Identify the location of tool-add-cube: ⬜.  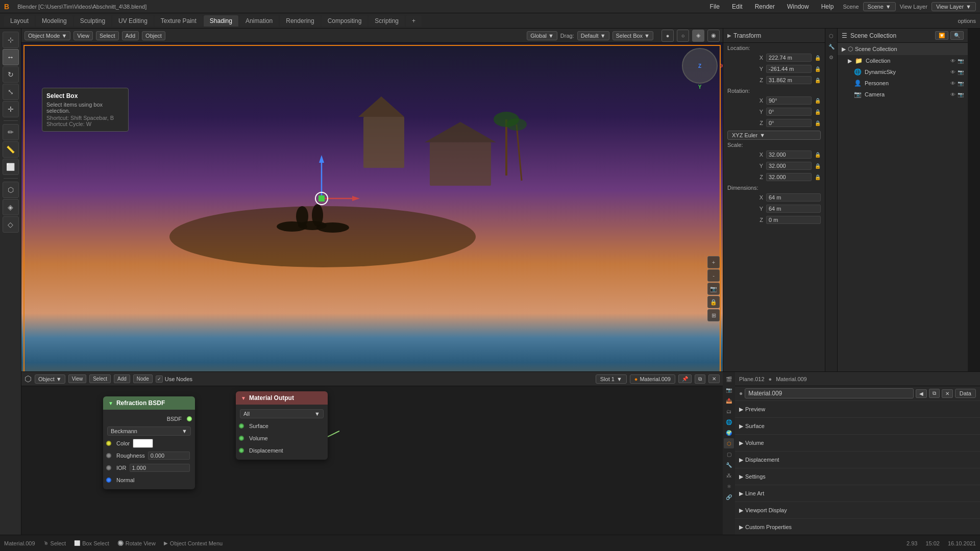
(11, 167).